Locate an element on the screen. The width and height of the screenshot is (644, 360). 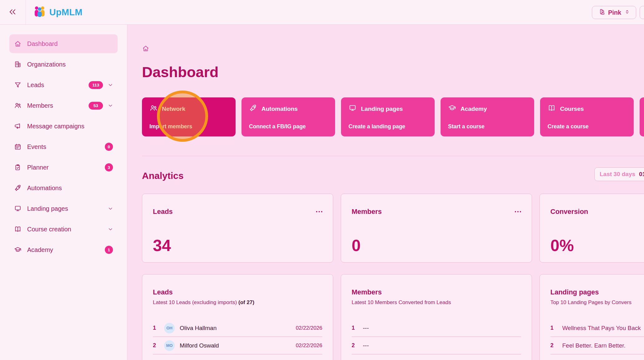
list-item: 1 --- is located at coordinates (436, 328).